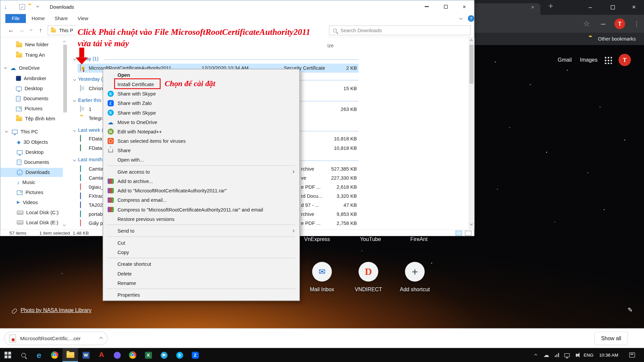 This screenshot has height=362, width=644. Describe the element at coordinates (23, 355) in the screenshot. I see `taskbar-search-button` at that location.